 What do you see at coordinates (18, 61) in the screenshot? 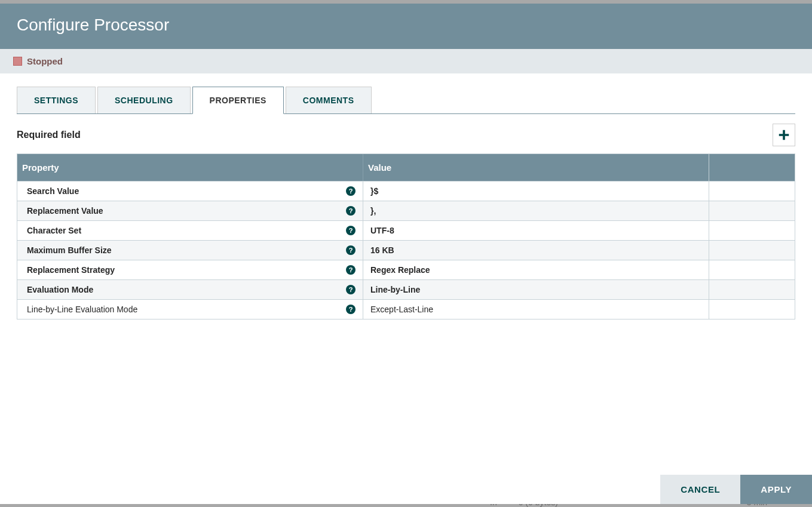
I see `stopped-icon` at bounding box center [18, 61].